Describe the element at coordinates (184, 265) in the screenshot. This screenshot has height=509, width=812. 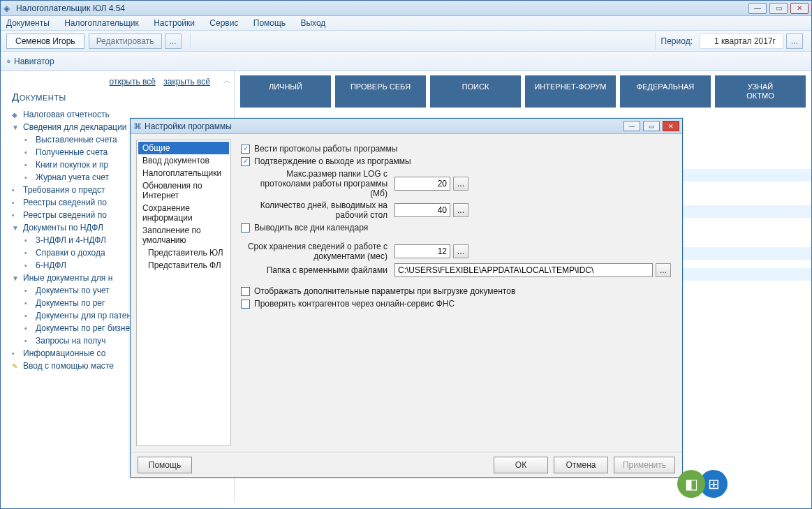
I see `nav-rep-fl: Представитель ФЛ` at that location.